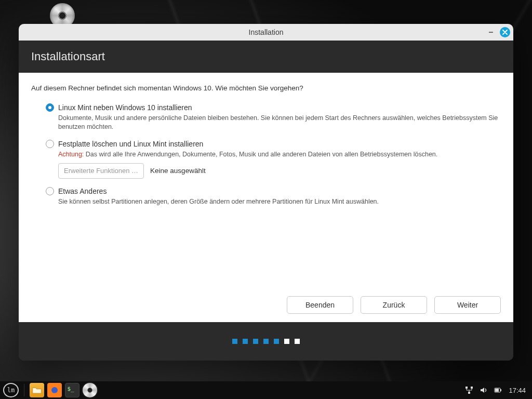 The width and height of the screenshot is (532, 399). I want to click on radio-erase-disk, so click(50, 144).